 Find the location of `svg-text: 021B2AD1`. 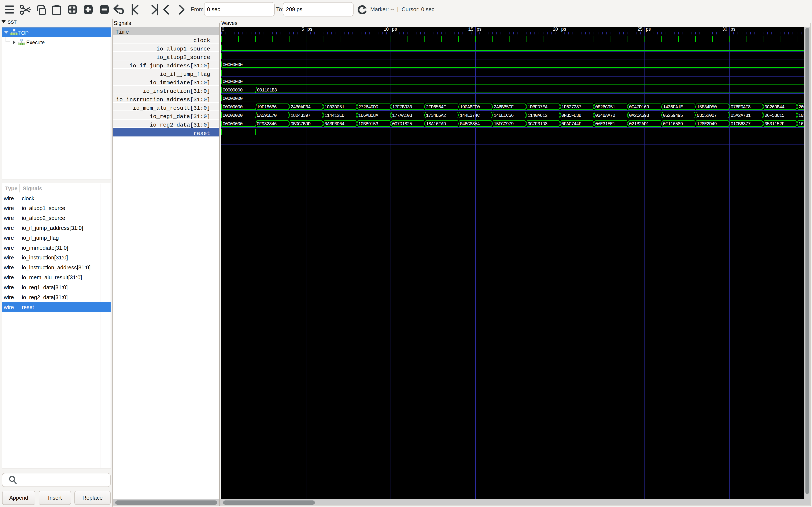

svg-text: 021B2AD1 is located at coordinates (639, 124).